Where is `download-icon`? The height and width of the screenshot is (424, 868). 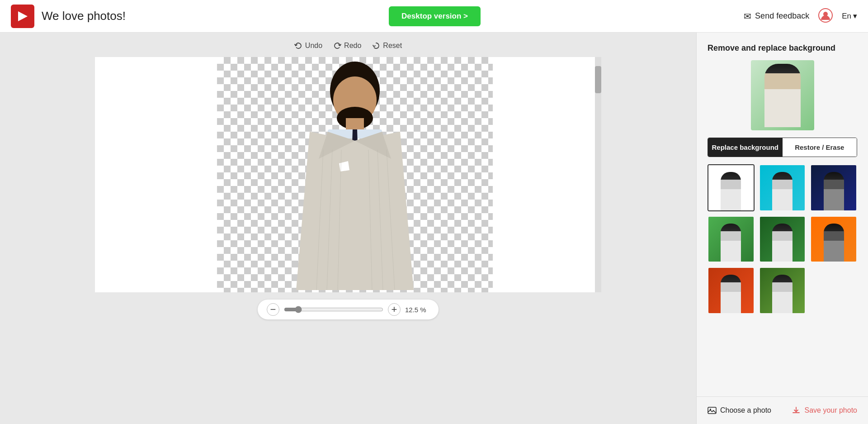
download-icon is located at coordinates (796, 410).